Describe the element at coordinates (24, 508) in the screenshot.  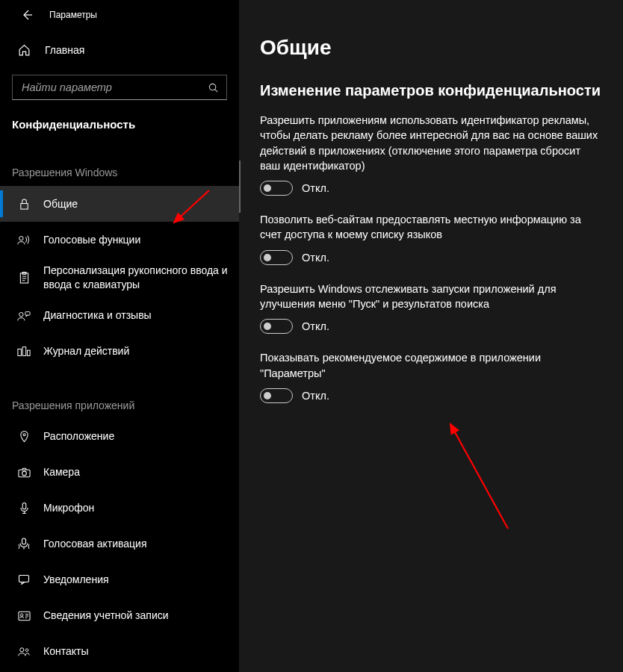
I see `microphone-icon` at that location.